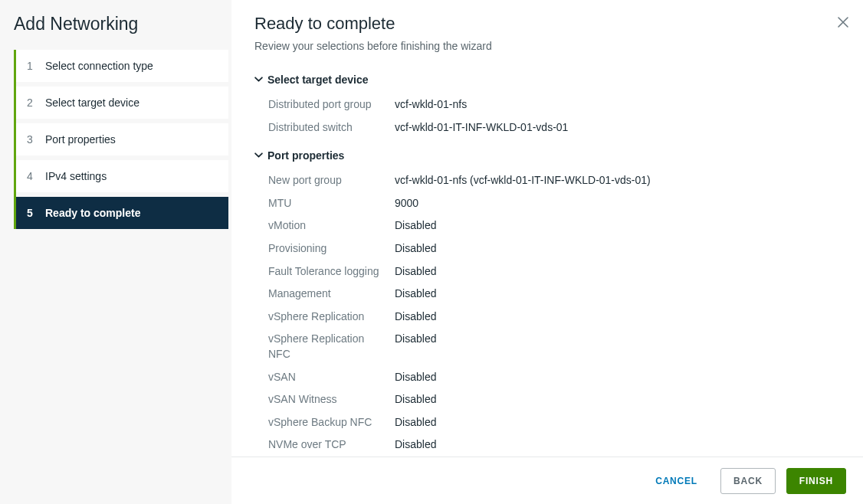 This screenshot has height=504, width=863. What do you see at coordinates (547, 24) in the screenshot?
I see `page-title: Ready to complete` at bounding box center [547, 24].